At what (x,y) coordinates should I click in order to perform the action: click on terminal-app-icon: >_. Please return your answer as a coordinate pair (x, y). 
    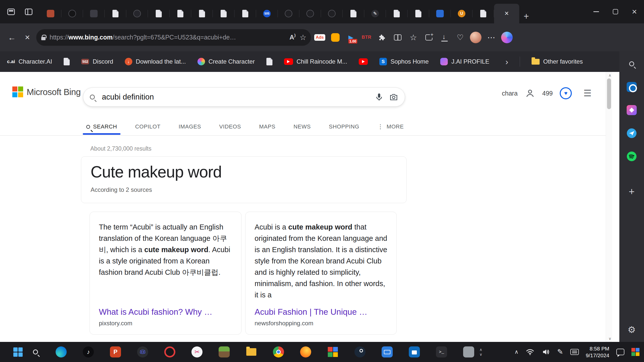
    Looking at the image, I should click on (441, 352).